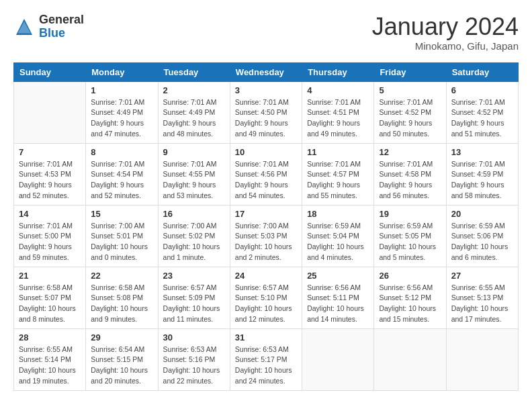  What do you see at coordinates (122, 275) in the screenshot?
I see `day-number: 22` at bounding box center [122, 275].